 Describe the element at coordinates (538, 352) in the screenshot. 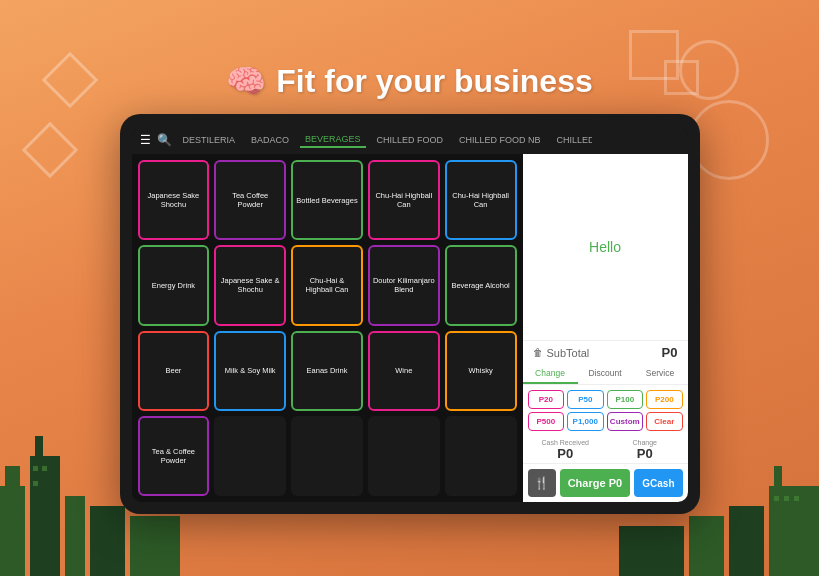

I see `trash-icon: 🗑` at that location.